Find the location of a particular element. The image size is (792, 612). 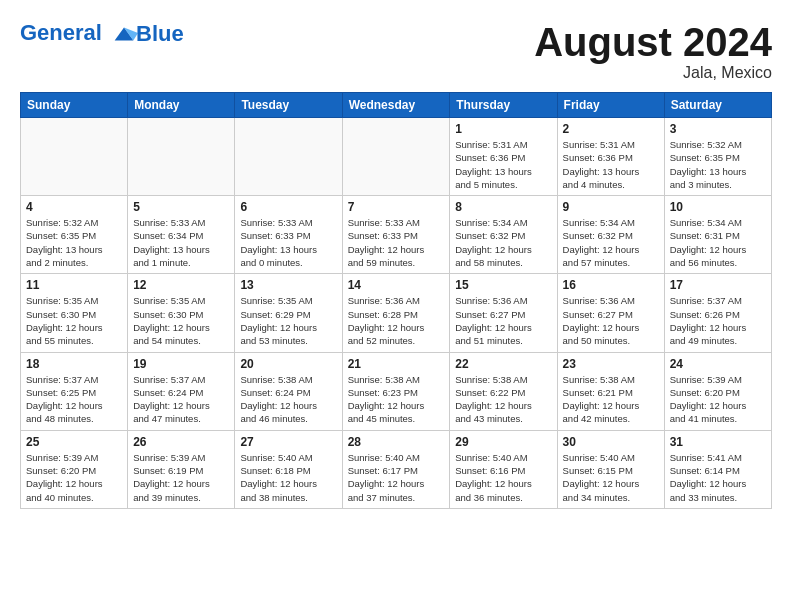

month-title: August 2024 is located at coordinates (653, 42).